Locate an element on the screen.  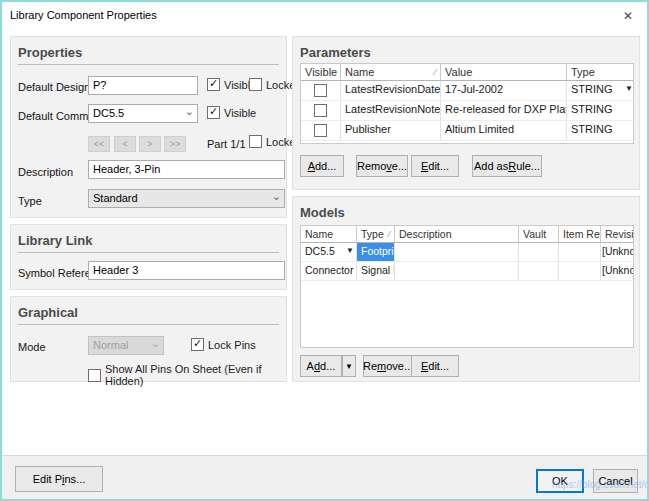
symbol-reference-input: Header 3 is located at coordinates (186, 270).